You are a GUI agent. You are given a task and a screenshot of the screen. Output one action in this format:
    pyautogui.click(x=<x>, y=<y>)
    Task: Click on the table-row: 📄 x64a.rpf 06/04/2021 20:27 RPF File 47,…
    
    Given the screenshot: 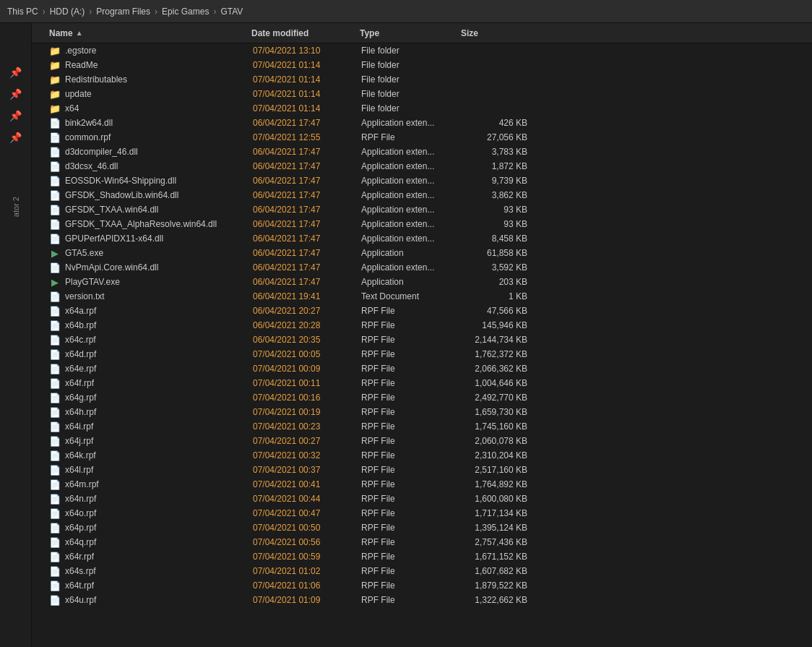 What is the action you would take?
    pyautogui.click(x=422, y=311)
    